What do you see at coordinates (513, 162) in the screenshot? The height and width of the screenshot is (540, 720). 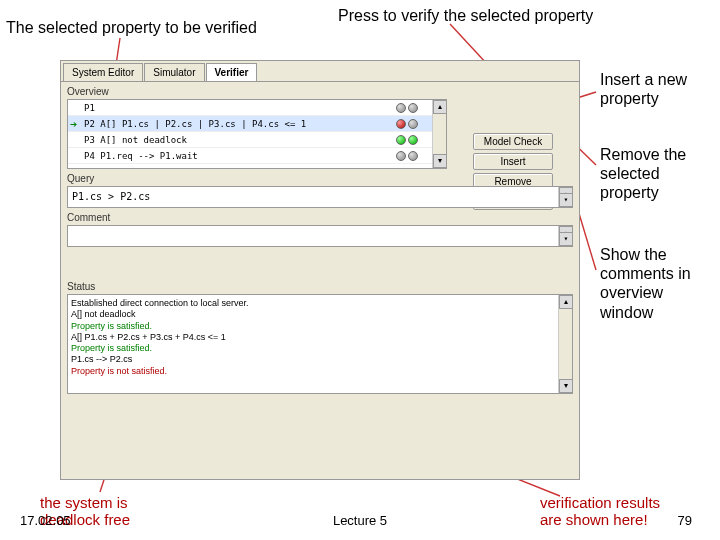 I see `insert-button: Insert` at bounding box center [513, 162].